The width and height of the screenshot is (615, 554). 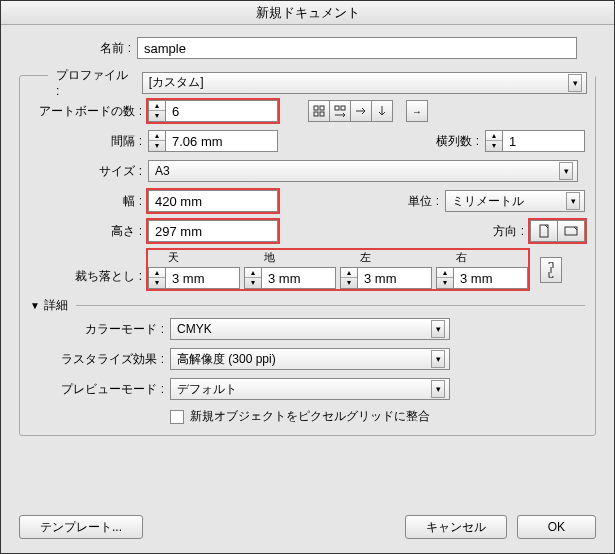 What do you see at coordinates (89, 112) in the screenshot?
I see `artboard-count-label: アートボードの数 :` at bounding box center [89, 112].